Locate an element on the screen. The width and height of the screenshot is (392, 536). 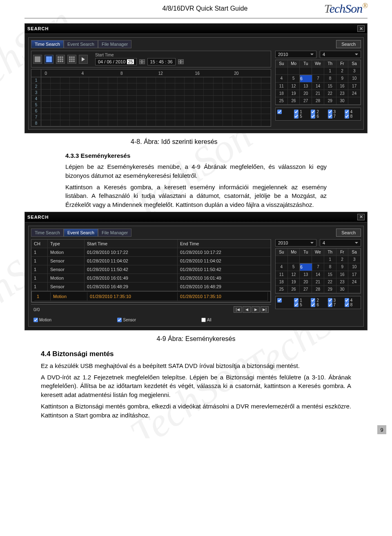
filter-all: All is located at coordinates (235, 320).